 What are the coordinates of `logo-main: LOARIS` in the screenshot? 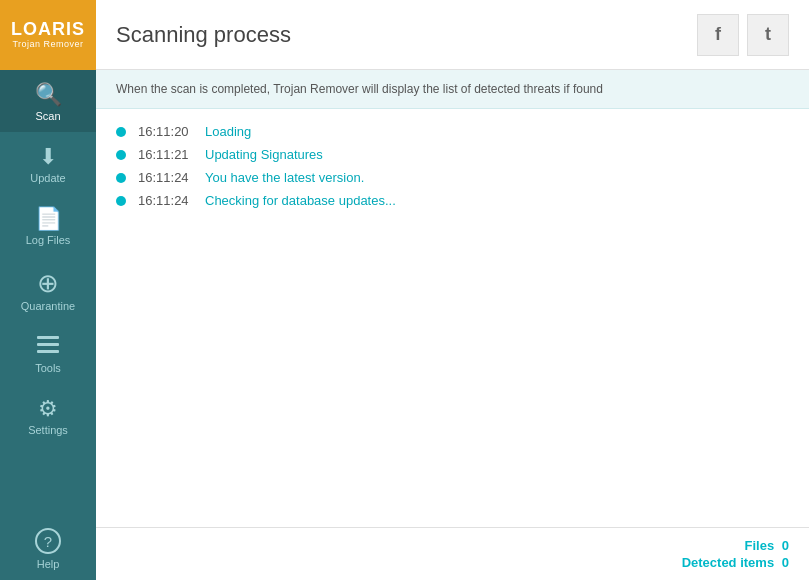 It's located at (48, 29).